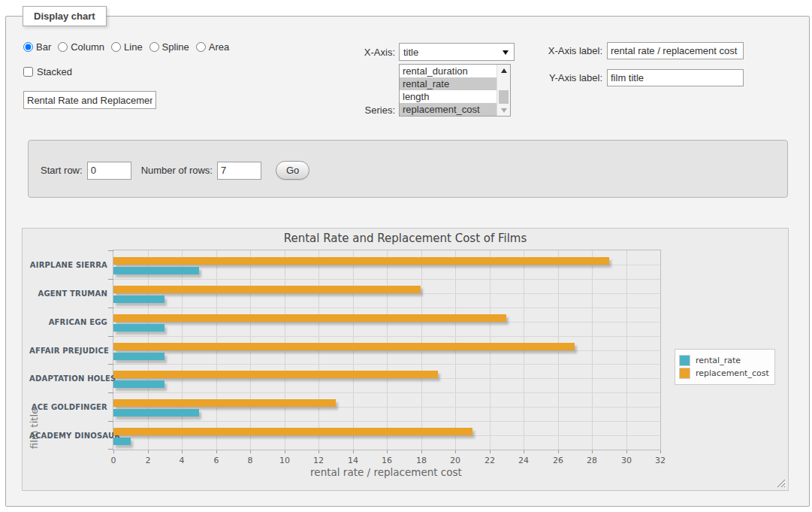 The height and width of the screenshot is (512, 812). I want to click on row-range-box: Start row: Number of rows: Go, so click(408, 168).